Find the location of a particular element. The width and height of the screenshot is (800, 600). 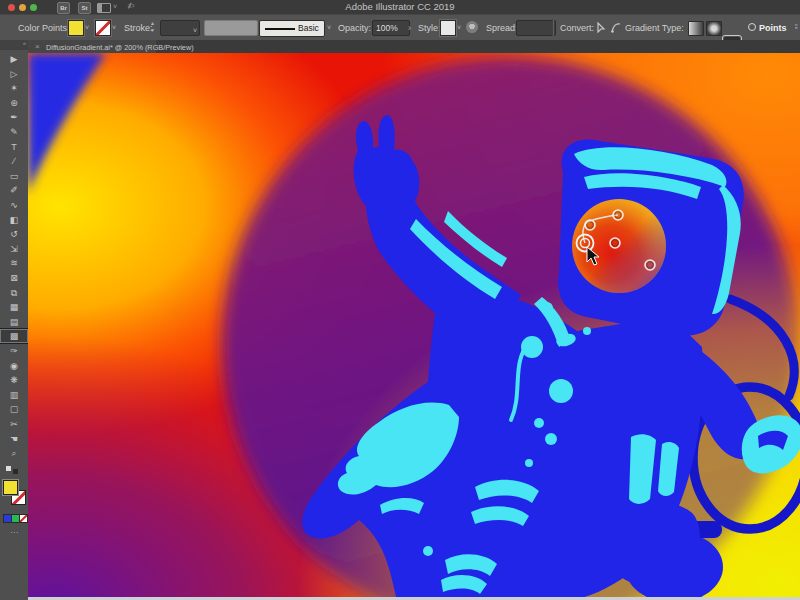

points-radio is located at coordinates (752, 27).